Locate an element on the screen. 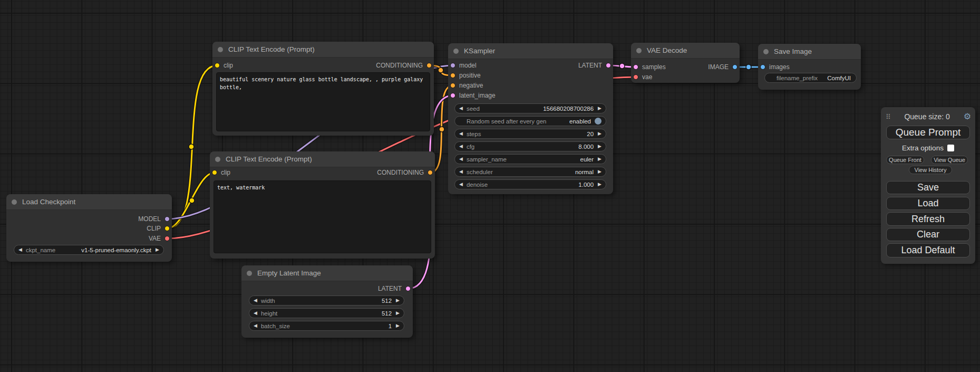 Image resolution: width=980 pixels, height=372 pixels. node-load-checkpoint: Load Checkpoint MODEL CLIP VAE ◀ ckpt_na… is located at coordinates (89, 228).